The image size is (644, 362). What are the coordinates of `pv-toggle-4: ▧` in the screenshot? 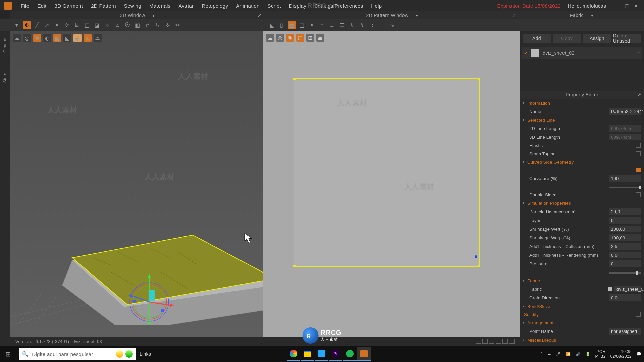 It's located at (300, 38).